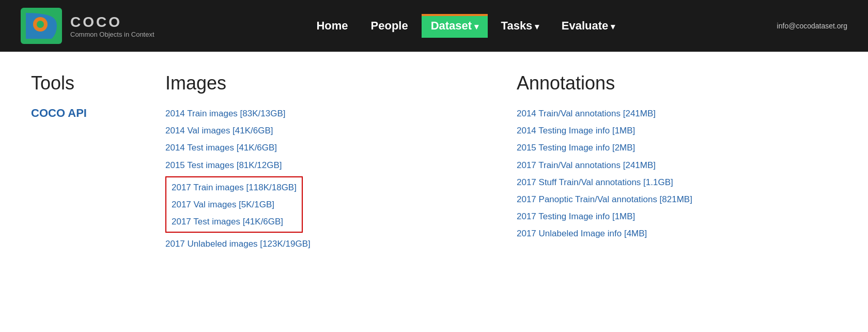 This screenshot has height=332, width=868. What do you see at coordinates (576, 216) in the screenshot?
I see `annotation-link-6: 2017 Testing Image info [1MB]` at bounding box center [576, 216].